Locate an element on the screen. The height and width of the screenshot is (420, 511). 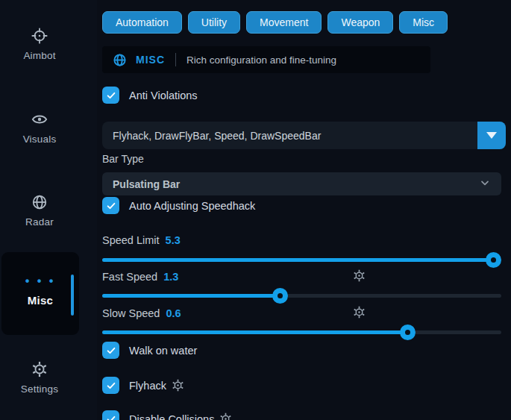
checkbox-disable-collisions: Disable Collisions is located at coordinates (167, 415).